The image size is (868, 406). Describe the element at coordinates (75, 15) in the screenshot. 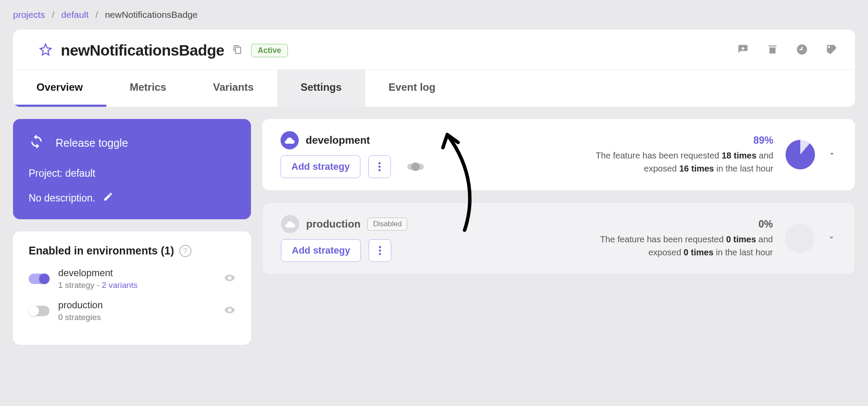

I see `breadcrumb-default: default` at that location.